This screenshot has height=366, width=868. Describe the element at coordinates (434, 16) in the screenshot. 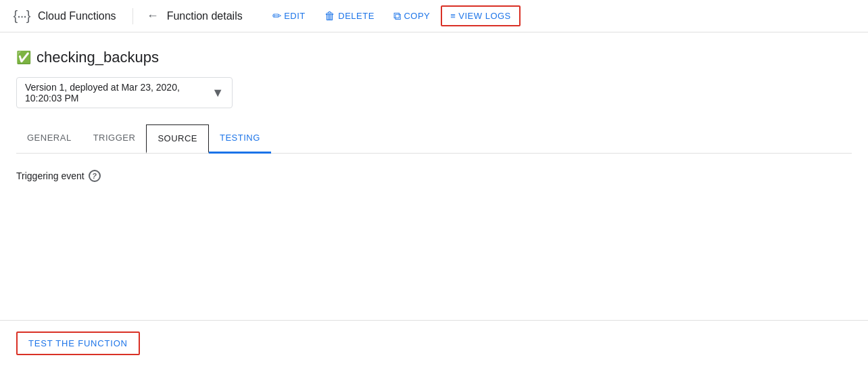

I see `top-bar: {···} Cloud Functions ← Function details…` at that location.